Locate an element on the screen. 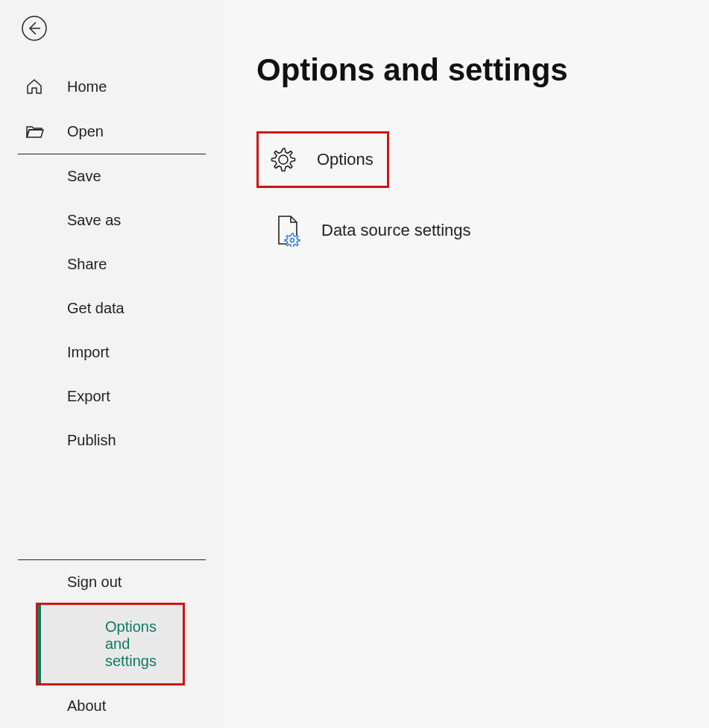  arrow-left-circle-icon is located at coordinates (34, 28).